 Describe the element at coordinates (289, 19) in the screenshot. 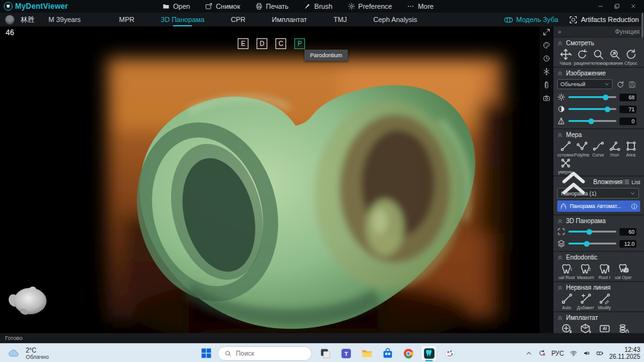

I see `tab-имплантат: Имплантат` at that location.